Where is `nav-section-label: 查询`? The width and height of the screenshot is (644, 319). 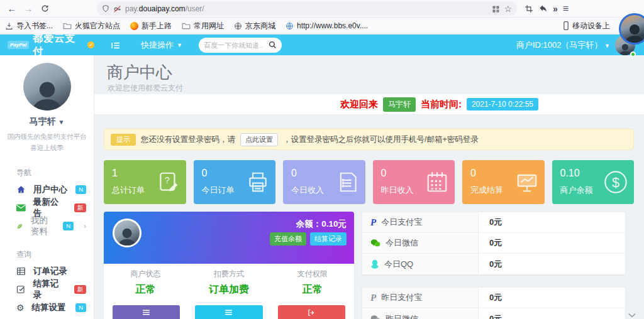
nav-section-label: 查询 is located at coordinates (55, 255).